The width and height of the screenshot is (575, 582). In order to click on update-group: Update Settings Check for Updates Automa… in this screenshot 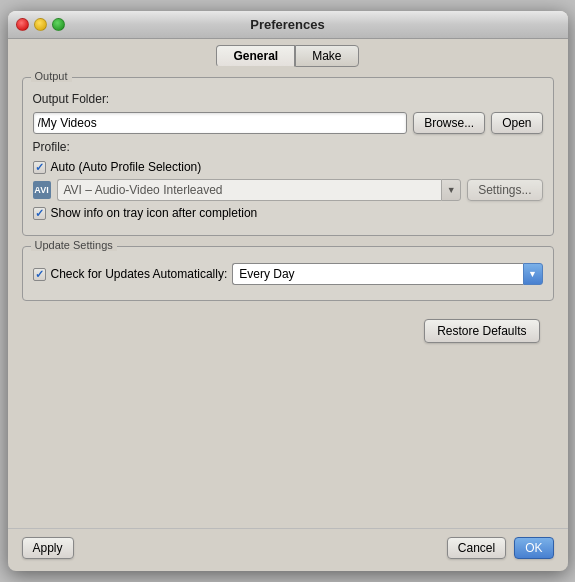, I will do `click(288, 274)`.